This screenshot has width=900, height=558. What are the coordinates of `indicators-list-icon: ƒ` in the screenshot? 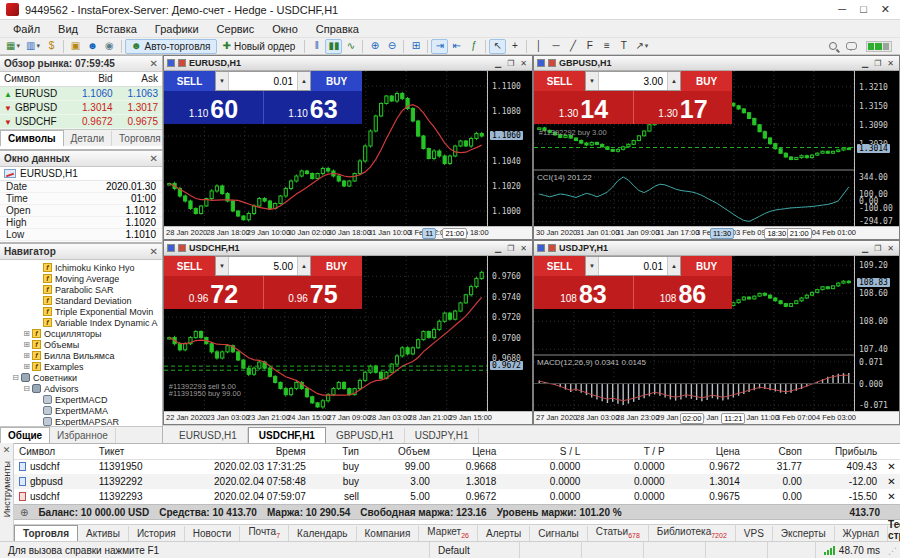 It's located at (474, 46).